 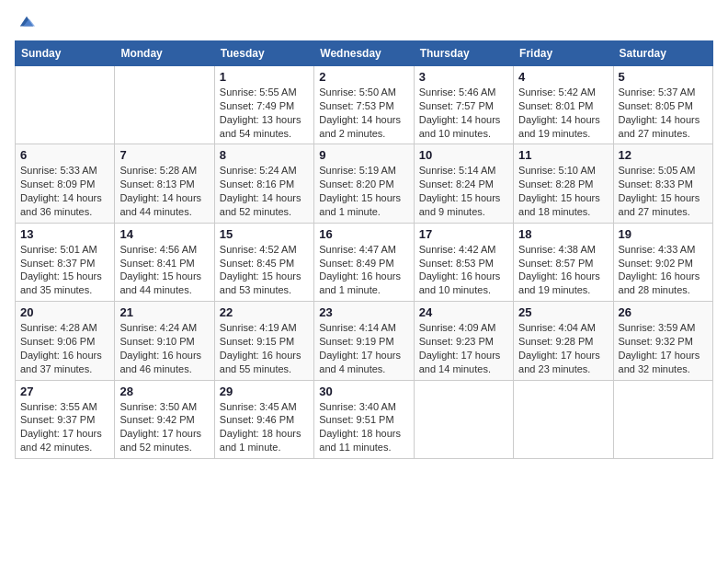 I want to click on page-header, so click(x=364, y=23).